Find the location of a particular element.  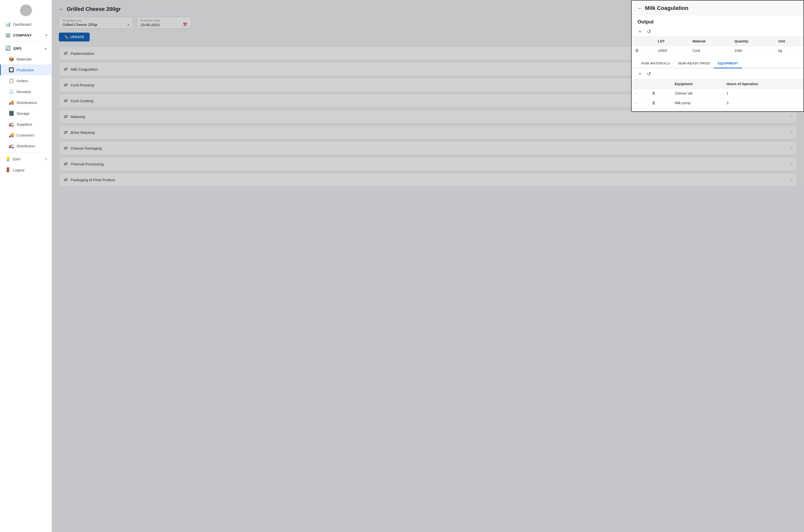

equipment-row-2: › 🗑 Milk pump 3 is located at coordinates (717, 103).